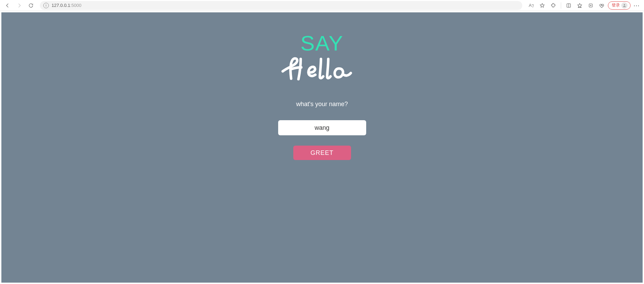  What do you see at coordinates (322, 153) in the screenshot?
I see `greet-button: GREET` at bounding box center [322, 153].